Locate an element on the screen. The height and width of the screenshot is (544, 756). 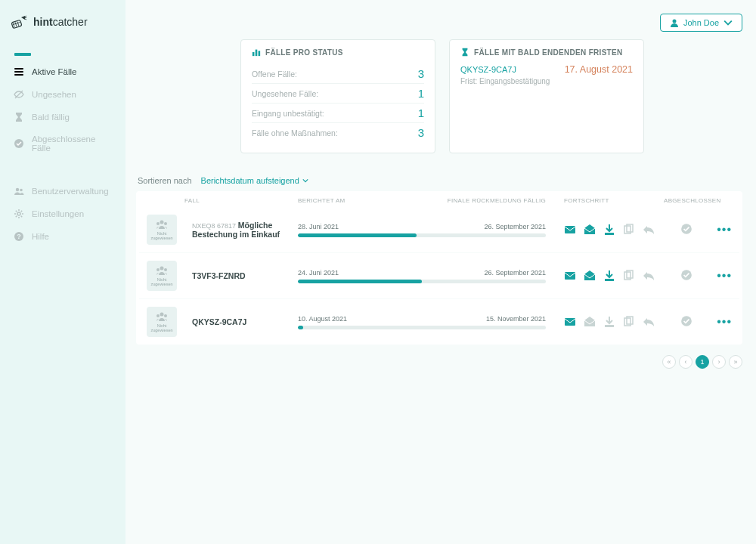
col-due: FINALE RÜCKMELDUNG FÄLLIG is located at coordinates (497, 201).